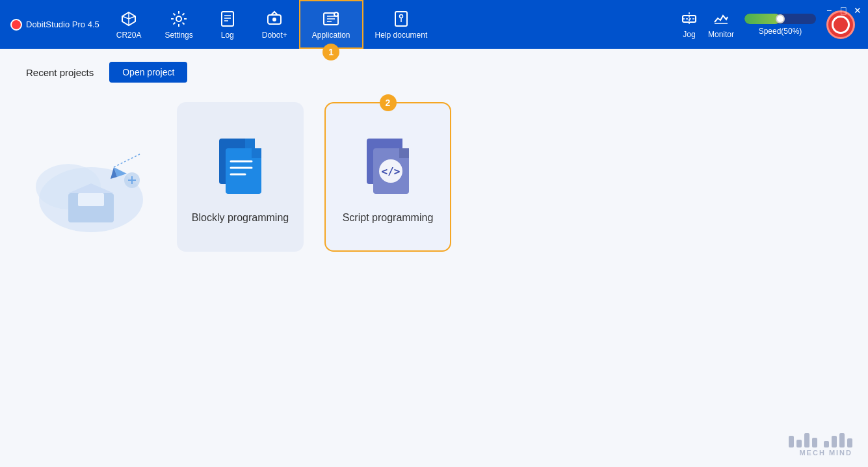  I want to click on script-icon: </>, so click(388, 167).